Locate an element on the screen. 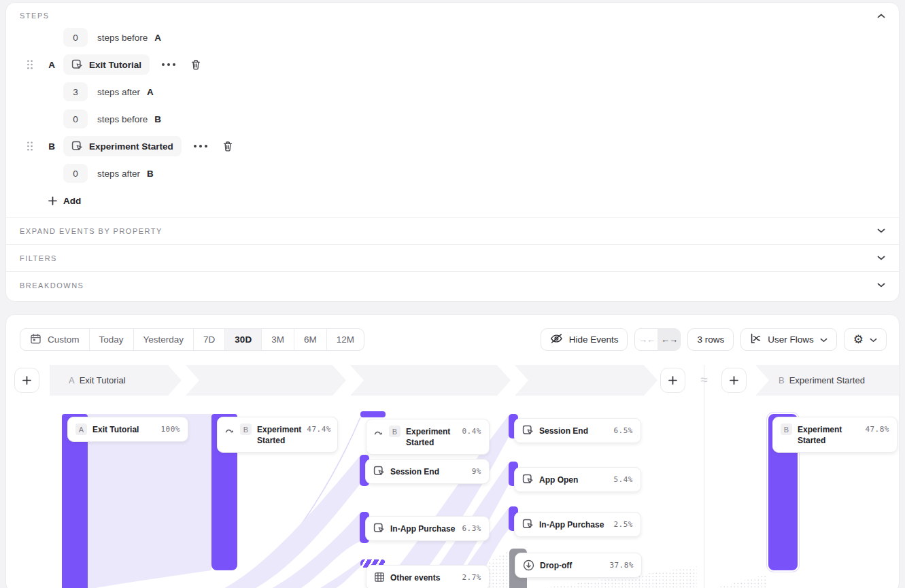 The image size is (905, 588). steps-after-a-input: 3 is located at coordinates (75, 92).